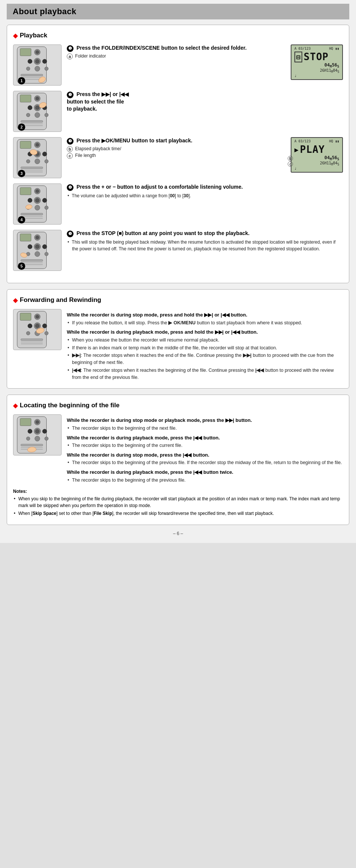 Image resolution: width=356 pixels, height=868 pixels. I want to click on step-5-label: ❺ Press the STOP (■) button at any point…, so click(205, 234).